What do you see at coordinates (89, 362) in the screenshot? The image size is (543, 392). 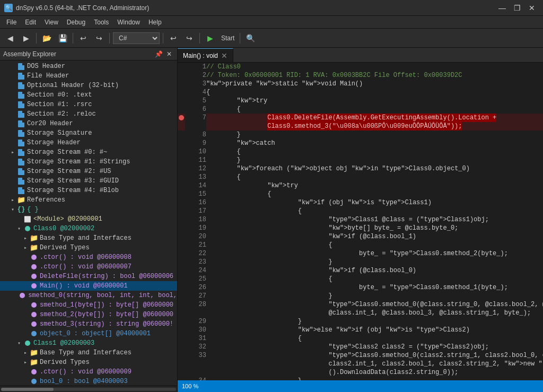 I see `sidebar-item-derived-types-2: ▸📁Derived Types` at bounding box center [89, 362].